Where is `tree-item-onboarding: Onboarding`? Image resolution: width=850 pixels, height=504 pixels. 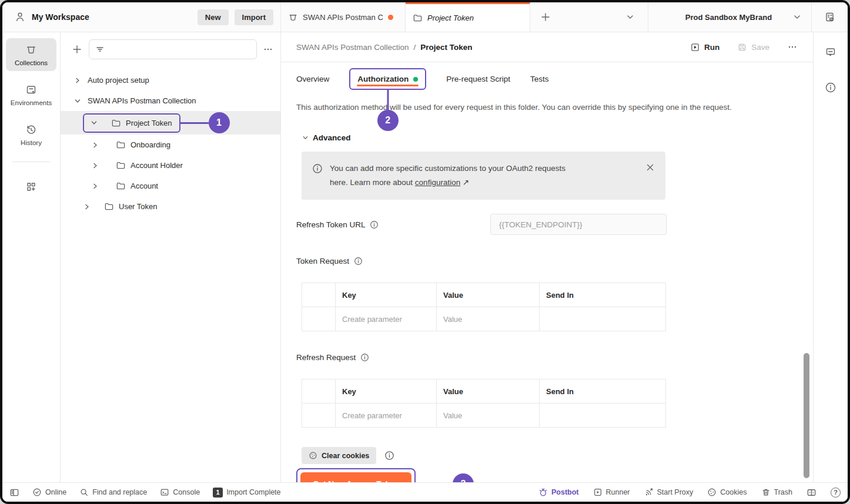 tree-item-onboarding: Onboarding is located at coordinates (170, 145).